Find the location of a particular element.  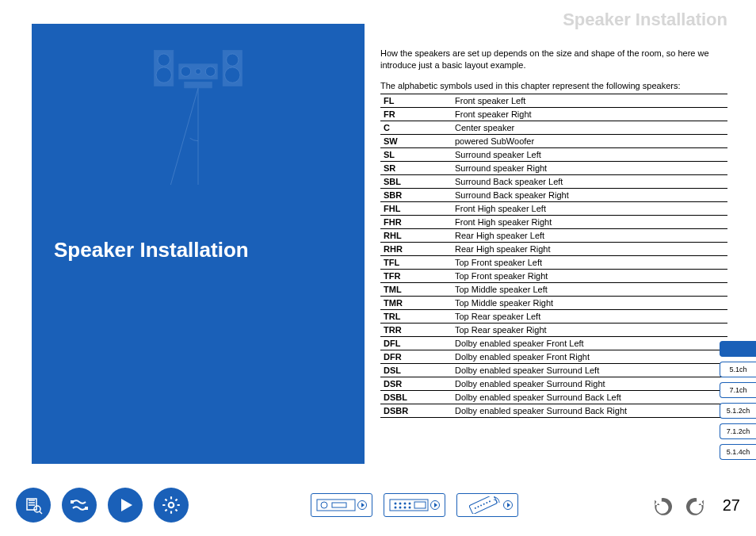

speaker-code: SW is located at coordinates (416, 141).